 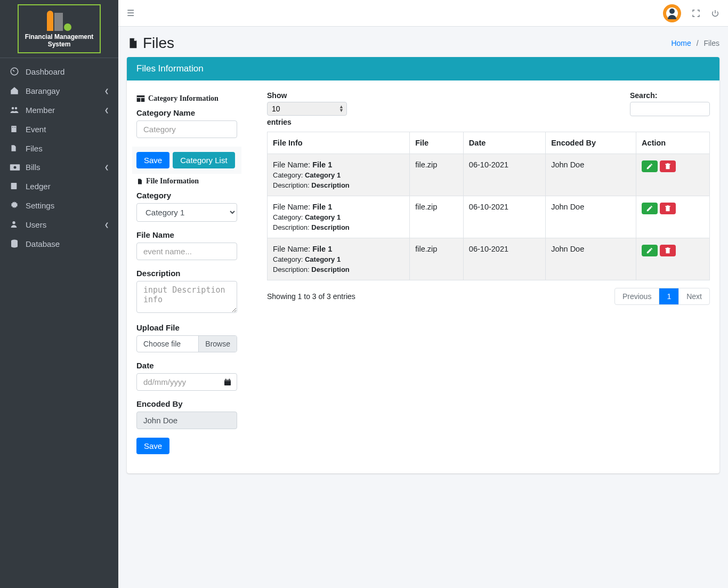 What do you see at coordinates (423, 69) in the screenshot?
I see `card-title: Files Information` at bounding box center [423, 69].